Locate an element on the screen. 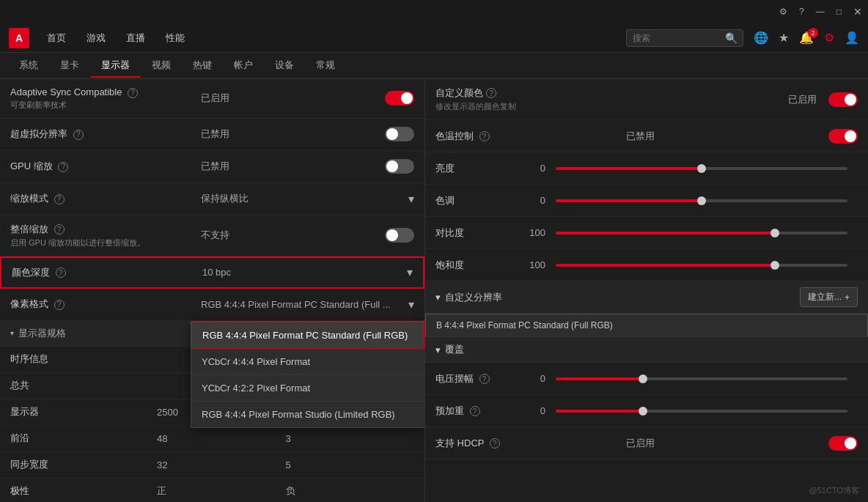  gpu-scale-help: ? is located at coordinates (63, 167).